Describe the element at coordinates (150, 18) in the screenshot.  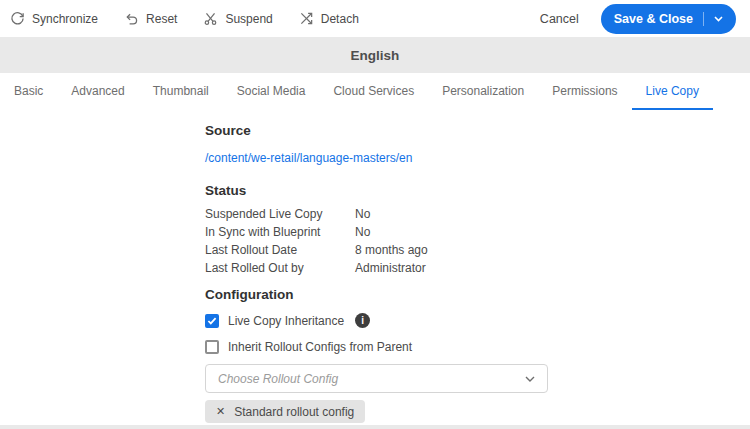
I see `reset-button: Reset` at that location.